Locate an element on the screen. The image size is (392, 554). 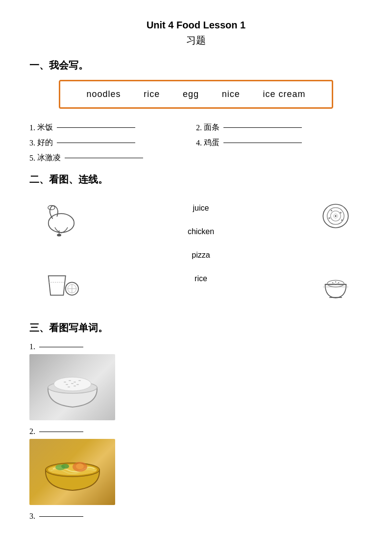
section3-header: 三、看图写单词。 is located at coordinates (196, 328).